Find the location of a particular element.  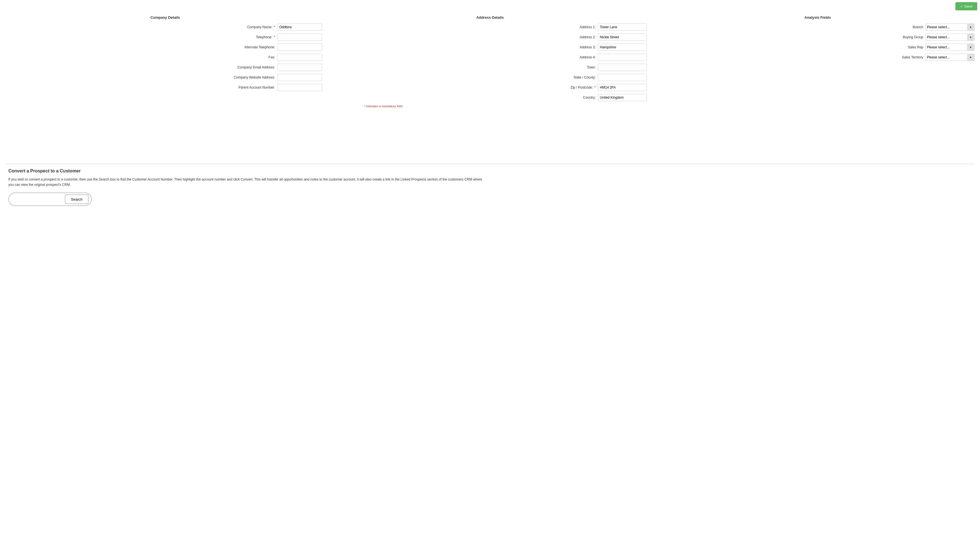

branch-row: Branch Please select... ▼ is located at coordinates (817, 27).